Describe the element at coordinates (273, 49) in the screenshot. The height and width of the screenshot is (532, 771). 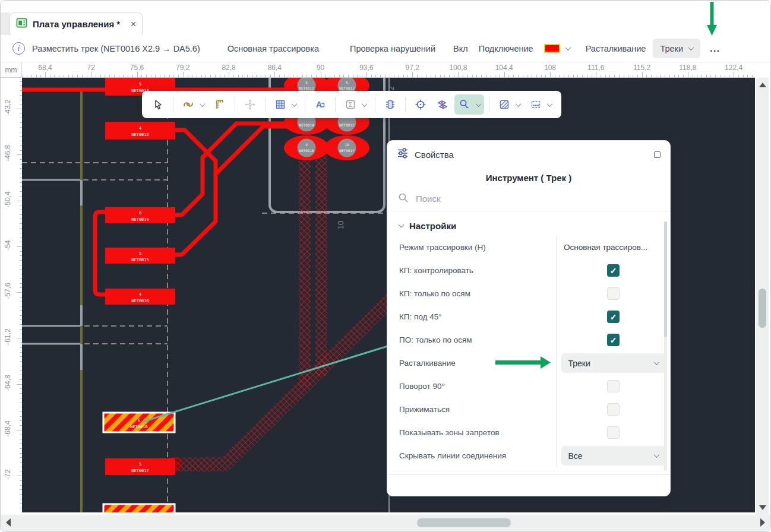
I see `routing-mode-button: Основная трассировка` at that location.